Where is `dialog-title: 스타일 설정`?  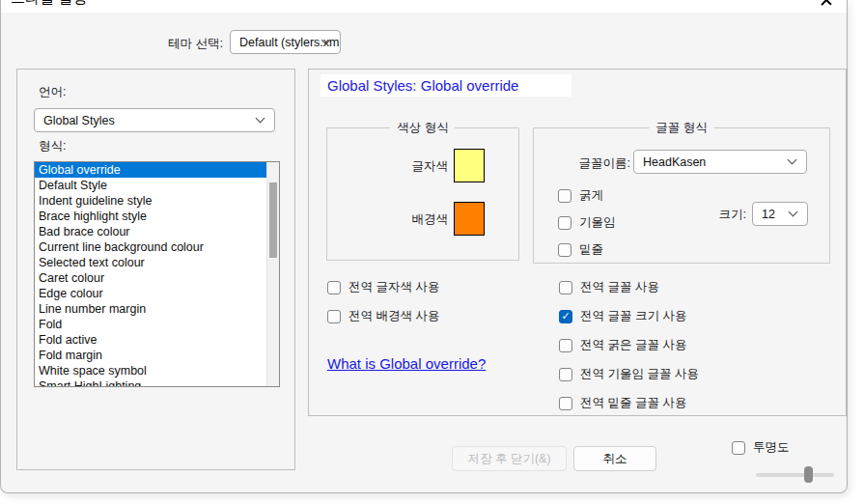
dialog-title: 스타일 설정 is located at coordinates (48, 4).